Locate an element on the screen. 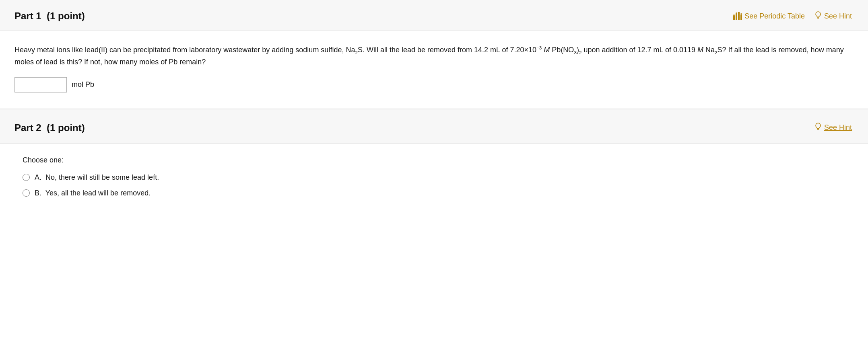  part1-title: Part 1 (1 point) is located at coordinates (50, 16).